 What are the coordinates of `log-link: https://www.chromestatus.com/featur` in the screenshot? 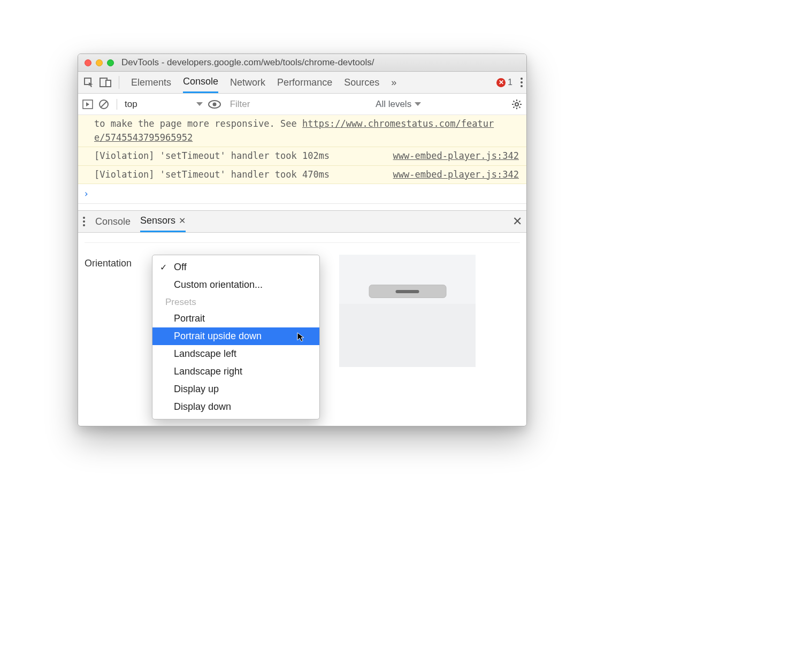 It's located at (398, 124).